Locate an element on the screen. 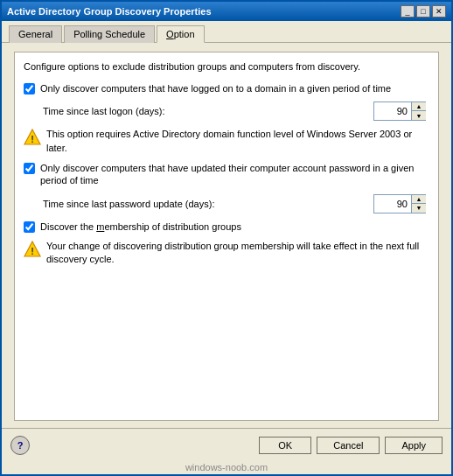 The height and width of the screenshot is (476, 453). logon-indent: Time since last logon (days): ▲ ▼ is located at coordinates (226, 111).